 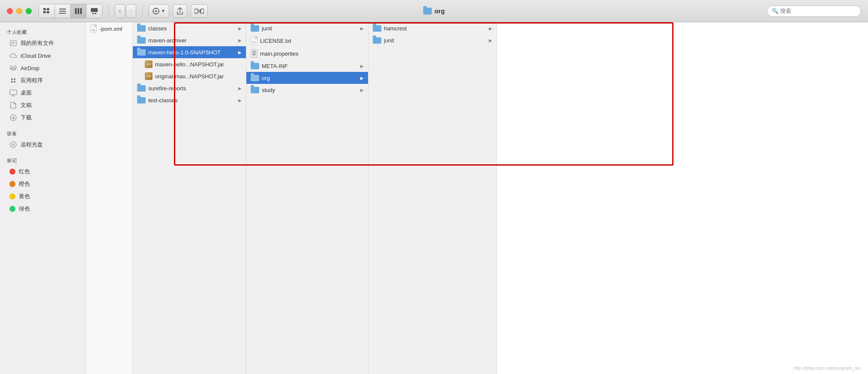 What do you see at coordinates (26, 118) in the screenshot?
I see `sidebar-label-downloads: 下载` at bounding box center [26, 118].